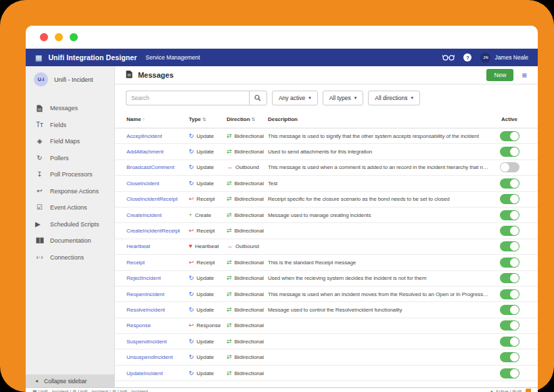  Describe the element at coordinates (156, 357) in the screenshot. I see `message-name-link: UnsuspendIncident` at that location.